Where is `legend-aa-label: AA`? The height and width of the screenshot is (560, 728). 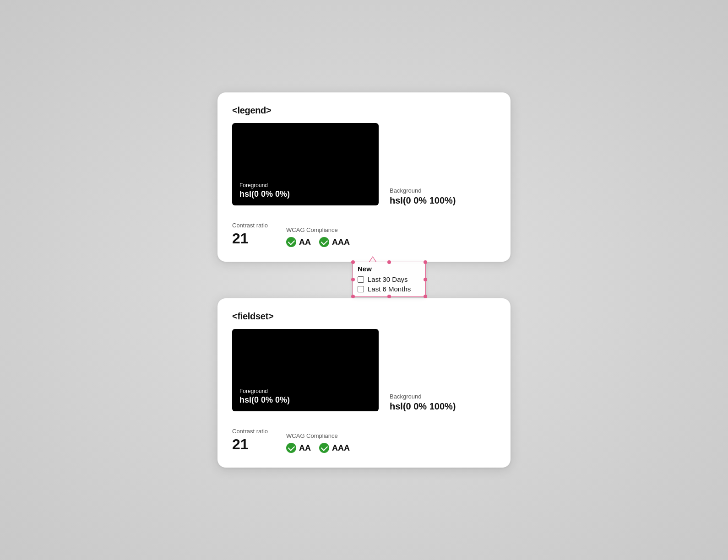
legend-aa-label: AA is located at coordinates (305, 242).